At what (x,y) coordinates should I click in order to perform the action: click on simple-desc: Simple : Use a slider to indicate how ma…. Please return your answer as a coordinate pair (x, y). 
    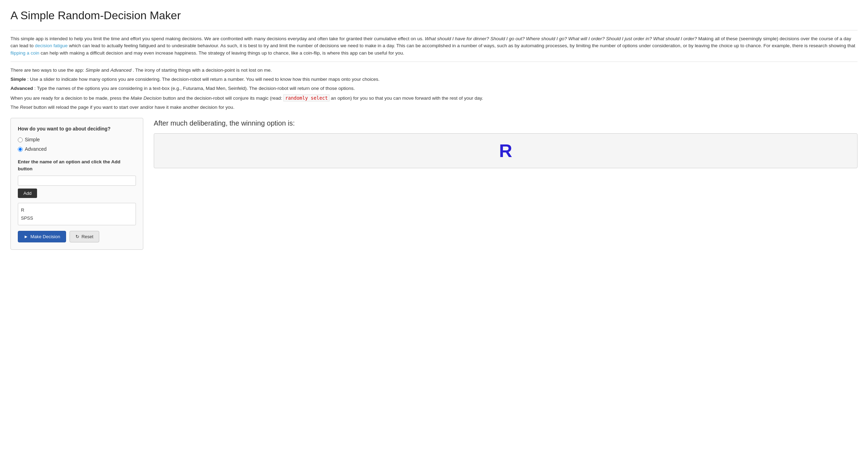
    Looking at the image, I should click on (434, 79).